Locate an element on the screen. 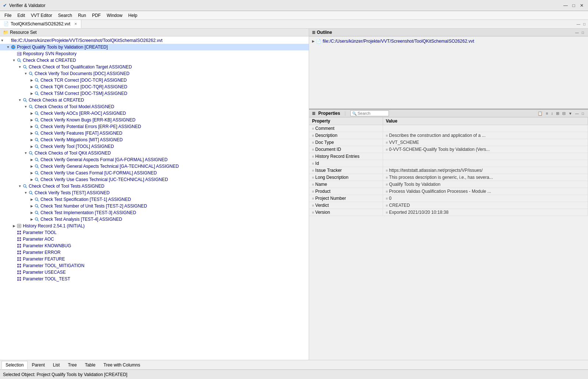 The height and width of the screenshot is (379, 588). tab-min-button: — is located at coordinates (578, 24).